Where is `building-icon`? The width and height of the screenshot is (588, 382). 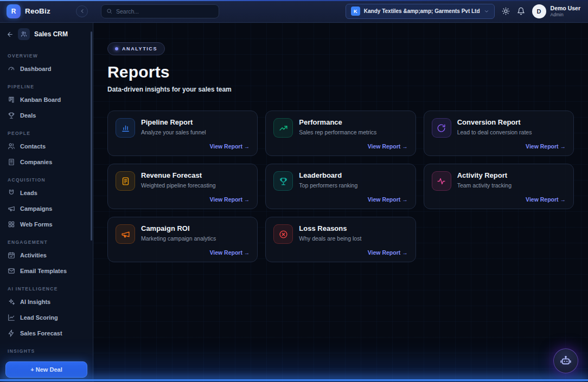 building-icon is located at coordinates (11, 162).